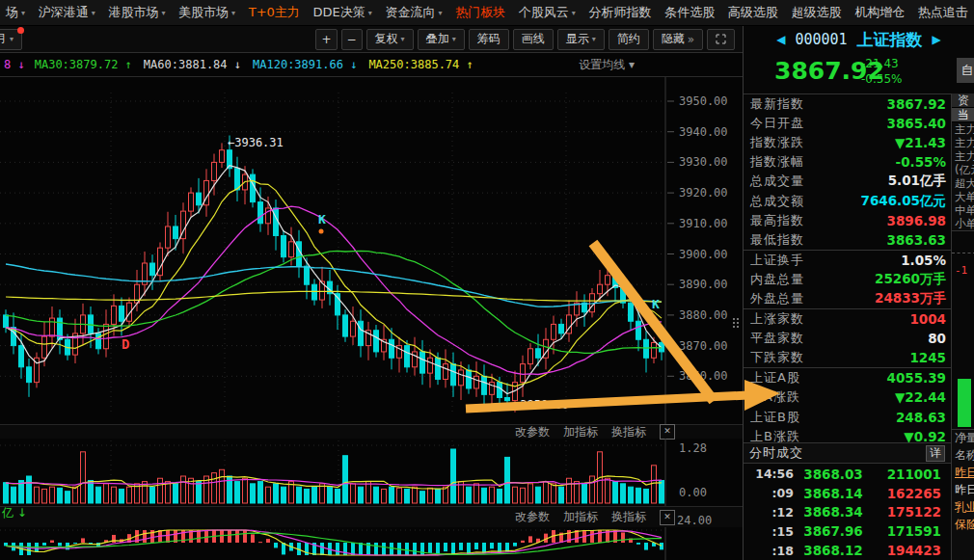  Describe the element at coordinates (847, 162) in the screenshot. I see `quote-row-3: 指数涨幅-0.55%` at that location.